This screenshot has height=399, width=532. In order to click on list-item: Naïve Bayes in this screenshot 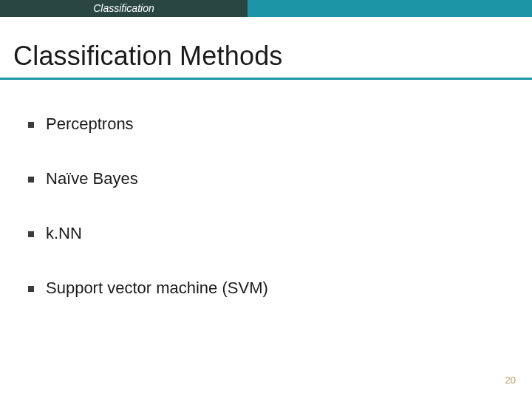, I will do `click(265, 179)`.